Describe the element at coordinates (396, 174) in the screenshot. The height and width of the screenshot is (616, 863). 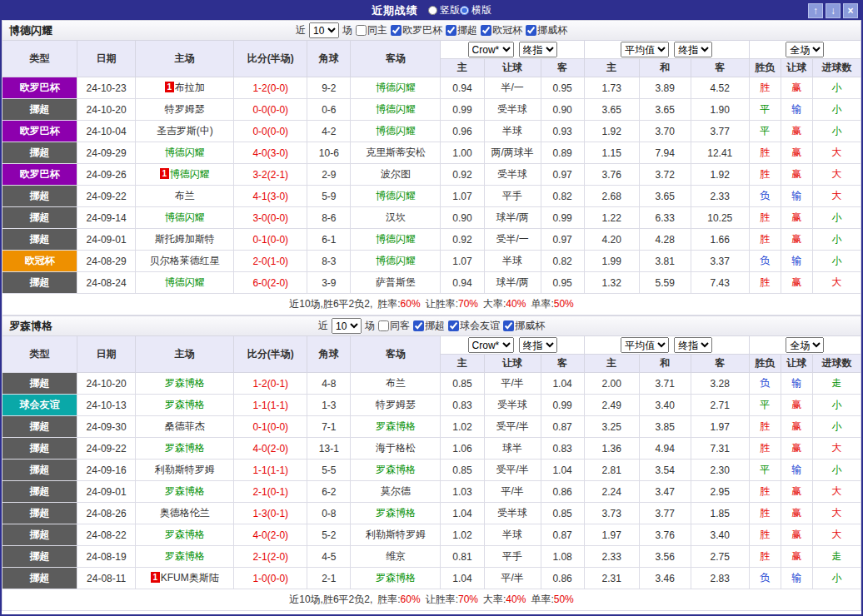
I see `away-team-link: 波尔图` at that location.